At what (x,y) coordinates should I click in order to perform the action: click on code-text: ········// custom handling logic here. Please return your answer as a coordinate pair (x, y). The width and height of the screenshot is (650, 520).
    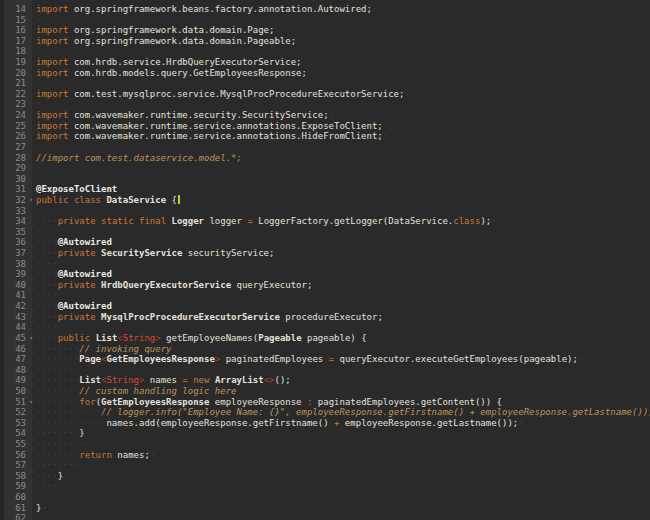
    Looking at the image, I should click on (136, 392).